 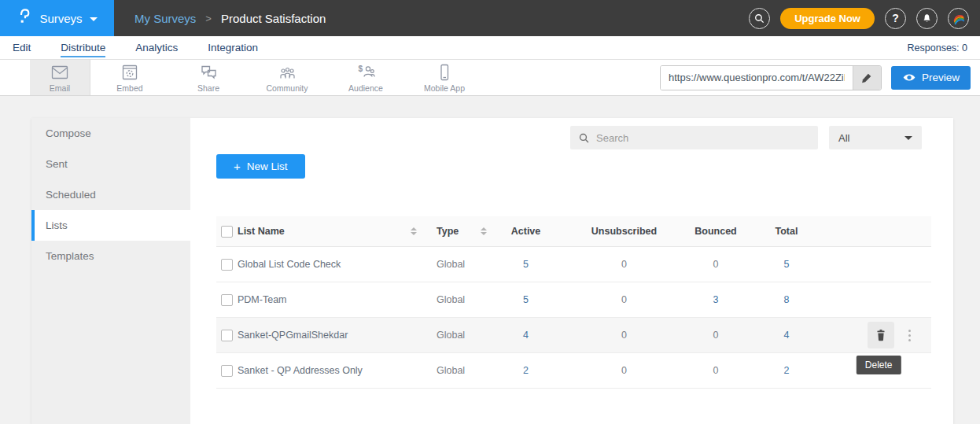 What do you see at coordinates (150, 47) in the screenshot?
I see `survey-tab-list: EditDistributeAnalyticsIntegration` at bounding box center [150, 47].